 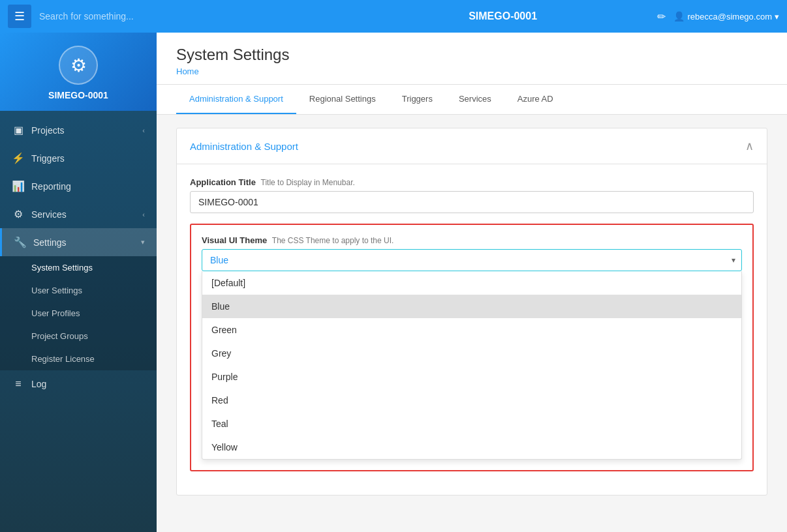 What do you see at coordinates (472, 196) in the screenshot?
I see `app-title-field: Application Title Title to Display in Me…` at bounding box center [472, 196].